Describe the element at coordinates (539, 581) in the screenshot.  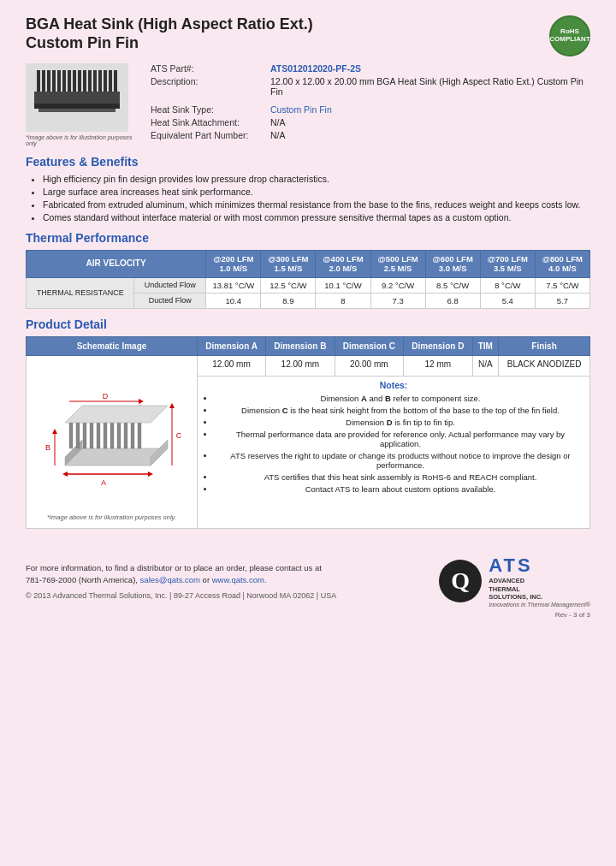
I see `ats-text: ATS ADVANCEDTHERMALSOLUTIONS, INC. Innov…` at that location.